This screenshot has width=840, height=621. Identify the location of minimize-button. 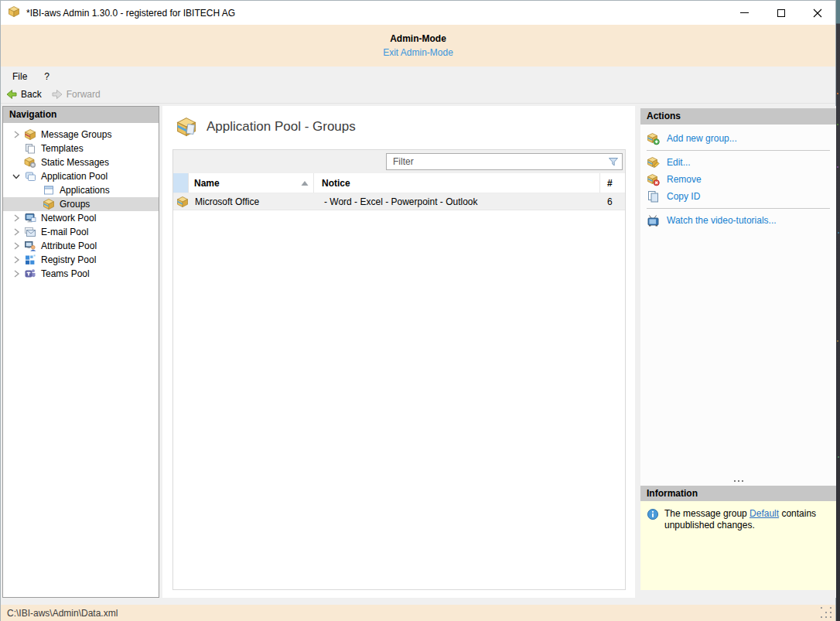
(744, 12).